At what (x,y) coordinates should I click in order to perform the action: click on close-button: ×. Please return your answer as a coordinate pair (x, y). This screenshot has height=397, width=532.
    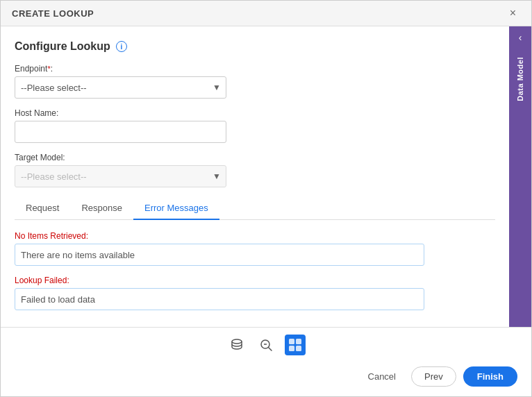
    Looking at the image, I should click on (513, 13).